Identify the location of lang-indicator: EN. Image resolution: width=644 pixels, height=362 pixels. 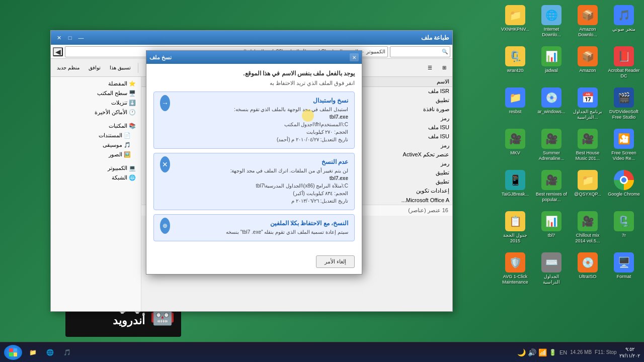
(564, 352).